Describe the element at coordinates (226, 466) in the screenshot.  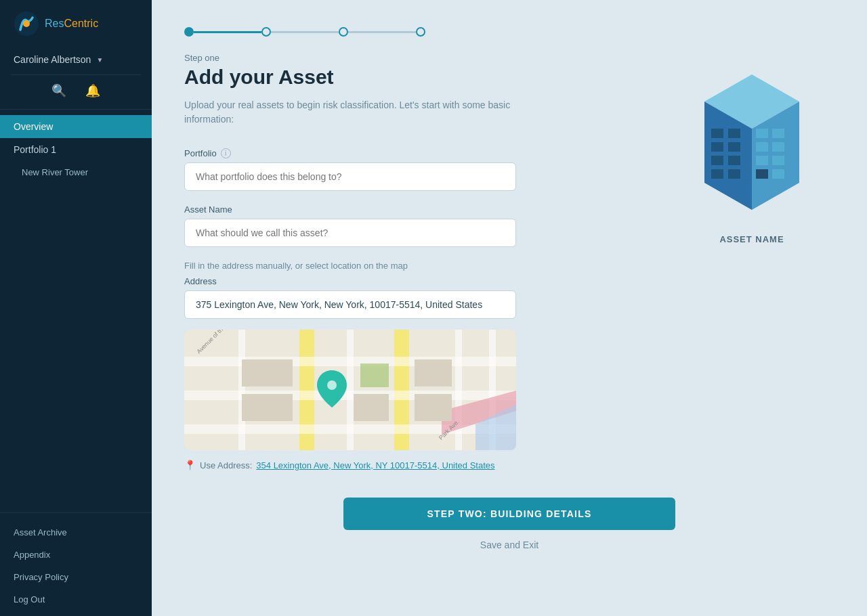
I see `use-address-prefix: Use Address:` at that location.